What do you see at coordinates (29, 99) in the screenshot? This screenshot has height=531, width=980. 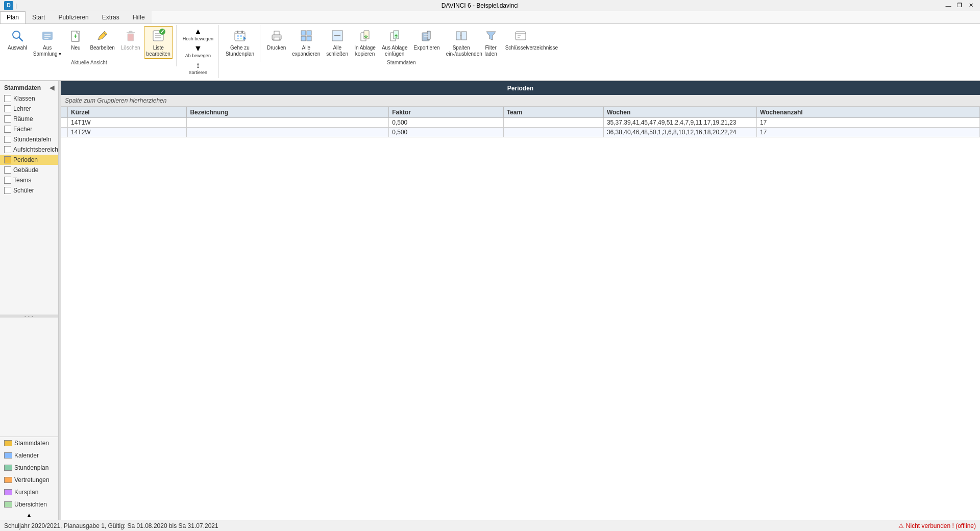 I see `sidebar-item-klassen: Klassen` at bounding box center [29, 99].